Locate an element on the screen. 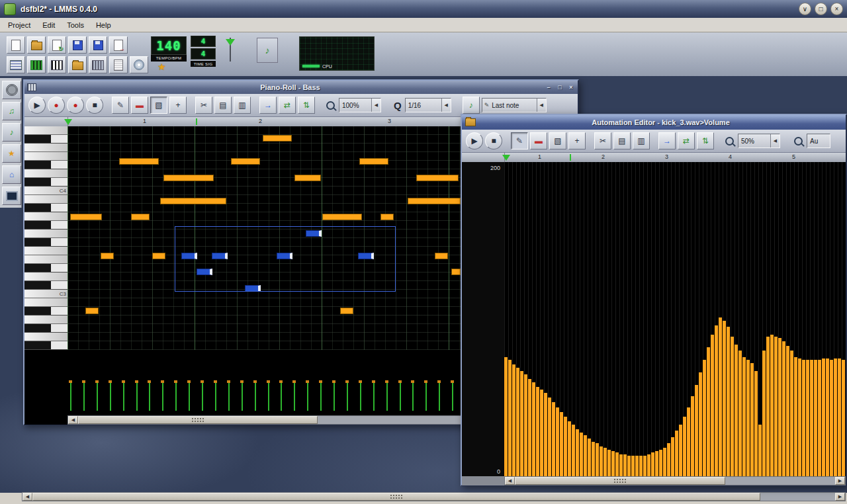  master-pitch-control: ♪ is located at coordinates (267, 50).